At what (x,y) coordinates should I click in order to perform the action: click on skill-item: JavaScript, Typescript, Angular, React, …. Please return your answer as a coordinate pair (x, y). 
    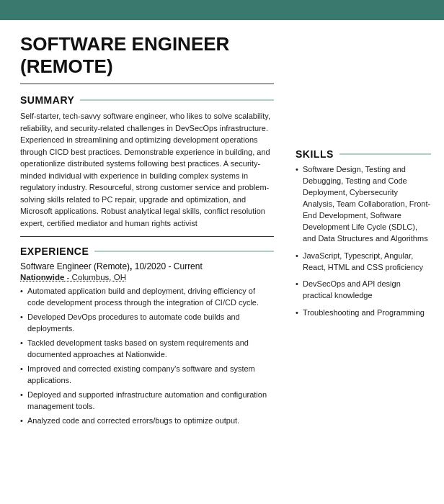
    Looking at the image, I should click on (363, 262).